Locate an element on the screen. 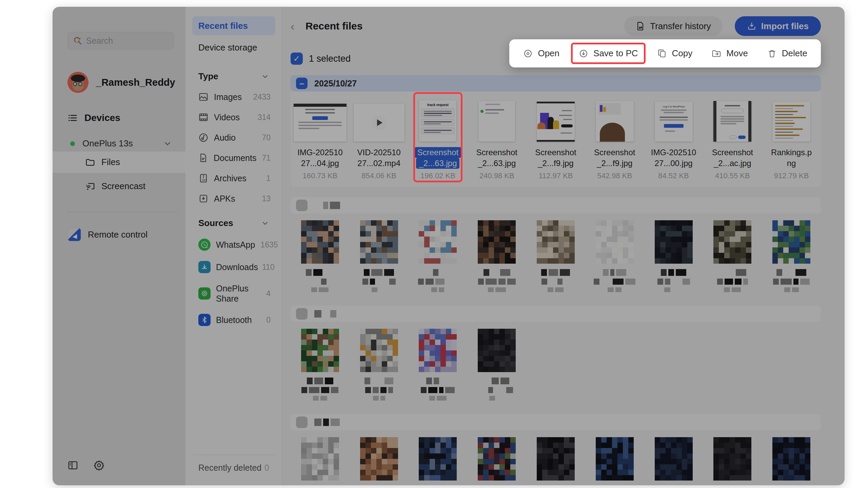 This screenshot has height=488, width=868. file-name-line2: ng is located at coordinates (791, 163).